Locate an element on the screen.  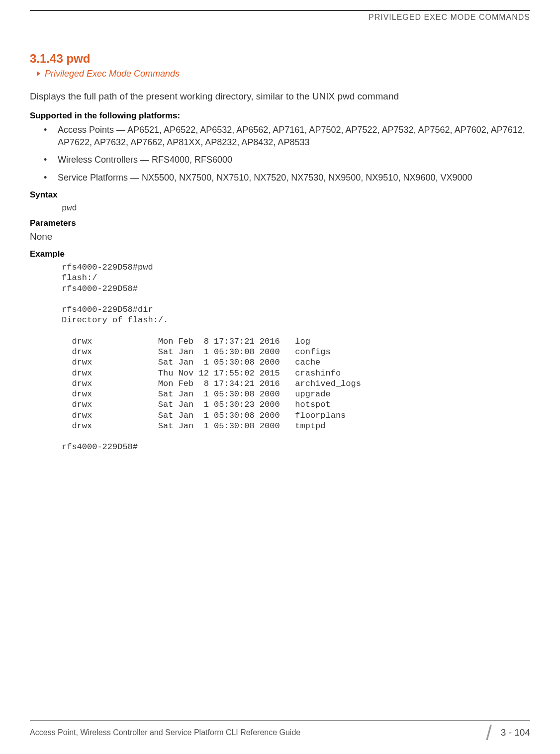
footer-left: Access Point, Wireless Controller and Se… is located at coordinates (165, 733).